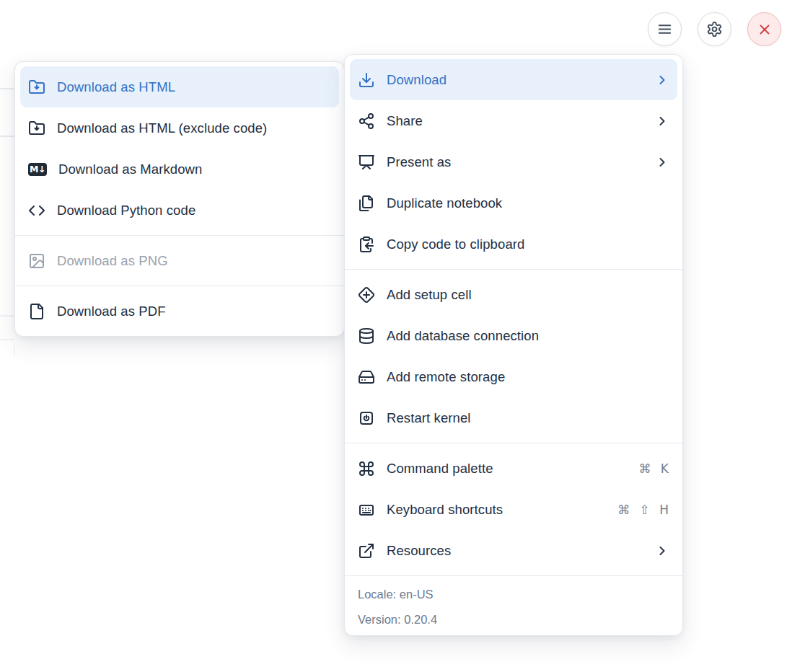  I want to click on menu-item-download: Download, so click(514, 79).